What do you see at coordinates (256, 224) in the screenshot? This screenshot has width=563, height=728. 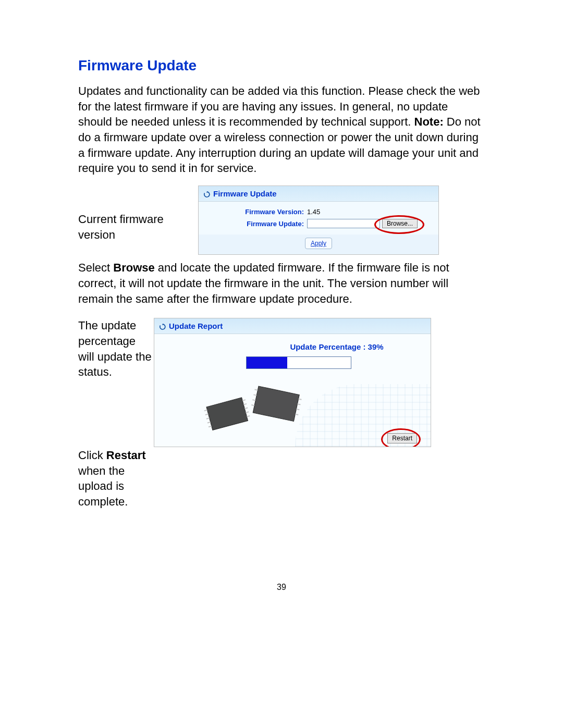 I see `firmware-update-label: Firmware Update:` at bounding box center [256, 224].